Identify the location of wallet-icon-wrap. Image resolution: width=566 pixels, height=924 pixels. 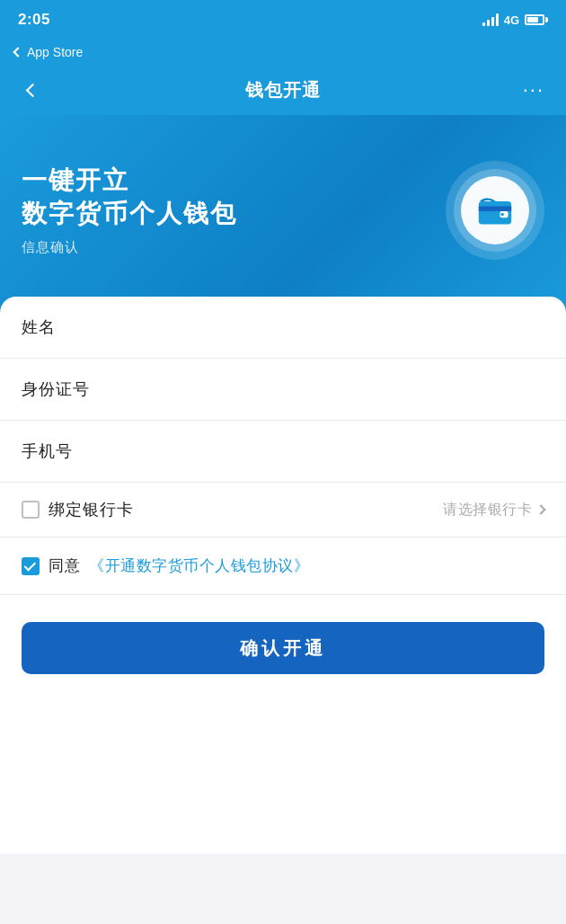
(495, 210).